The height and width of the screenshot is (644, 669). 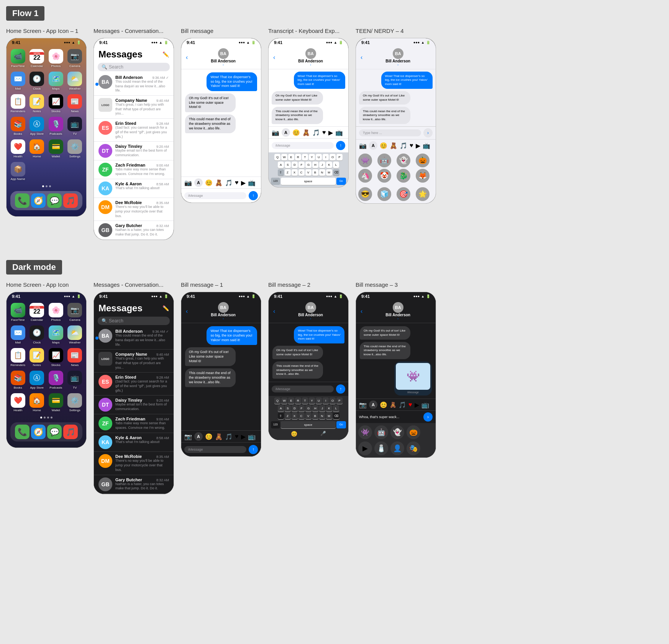 What do you see at coordinates (339, 157) in the screenshot?
I see `kb-p: P` at bounding box center [339, 157].